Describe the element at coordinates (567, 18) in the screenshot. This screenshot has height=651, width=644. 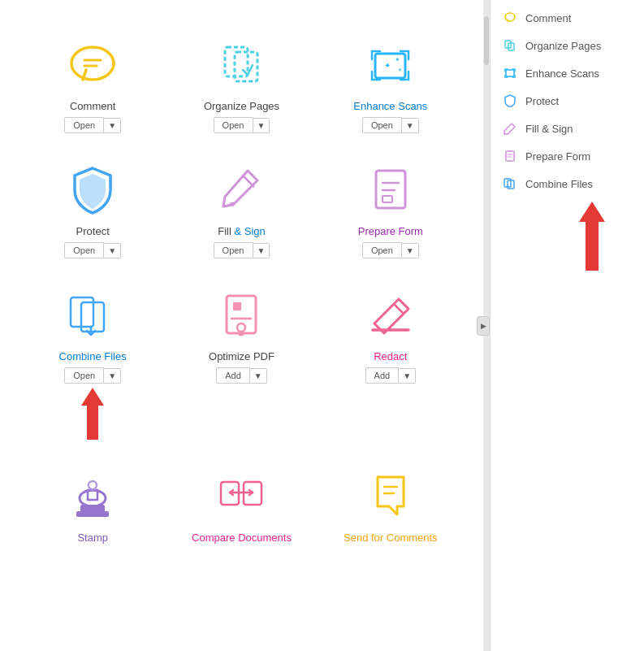
I see `sidebar-item-comment: Comment` at that location.